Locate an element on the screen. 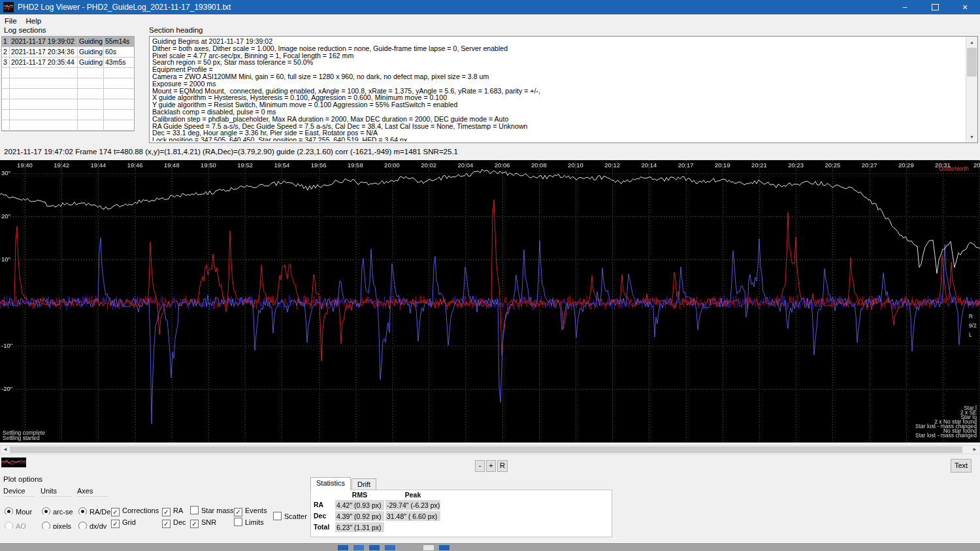 This screenshot has height=551, width=980. stats-header-row: RMSPeak is located at coordinates (377, 495).